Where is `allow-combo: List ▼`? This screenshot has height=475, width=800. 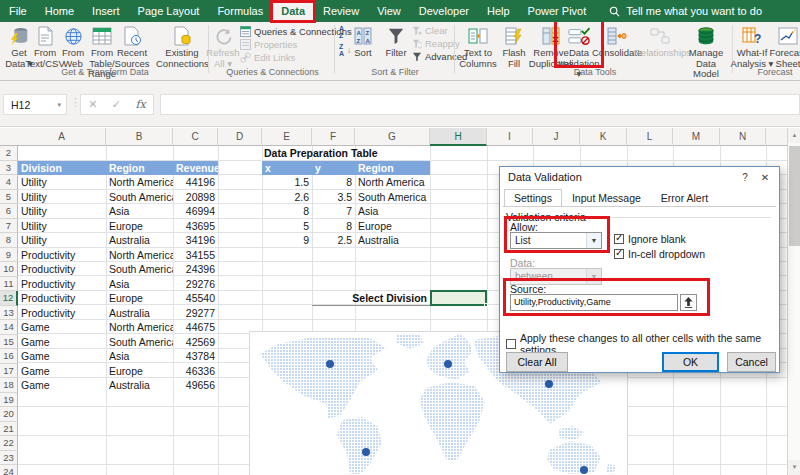 allow-combo: List ▼ is located at coordinates (556, 240).